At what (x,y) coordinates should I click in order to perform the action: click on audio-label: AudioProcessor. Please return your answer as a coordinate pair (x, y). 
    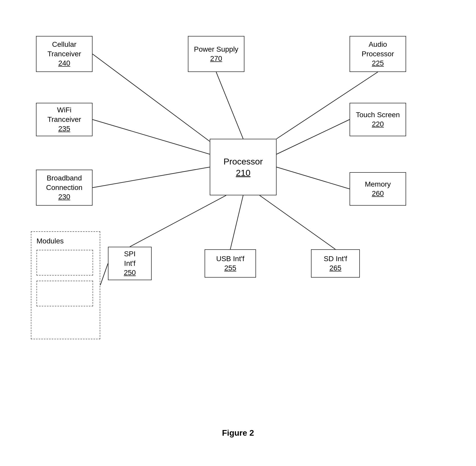
    Looking at the image, I should click on (378, 49).